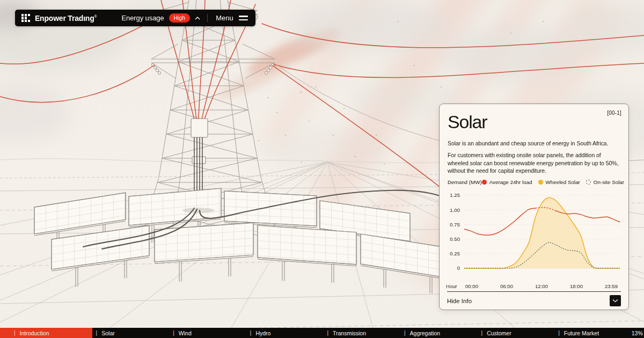 This screenshot has width=644, height=338. I want to click on card-footer: Hide Info, so click(534, 300).